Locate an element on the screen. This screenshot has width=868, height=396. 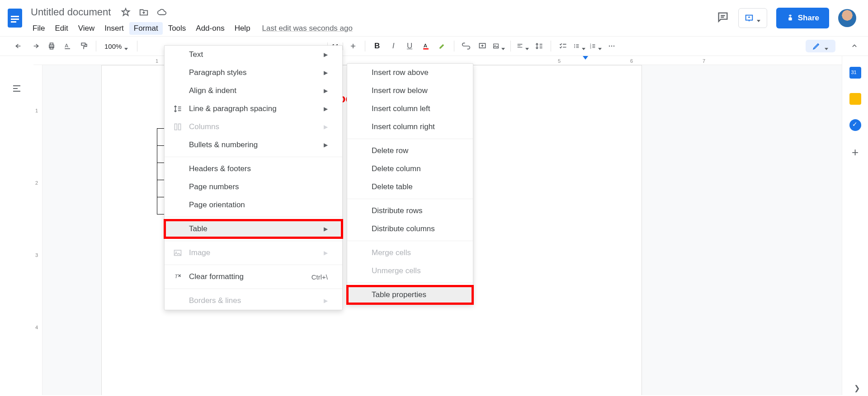
format-menu-item-table: Table▶ is located at coordinates (253, 229).